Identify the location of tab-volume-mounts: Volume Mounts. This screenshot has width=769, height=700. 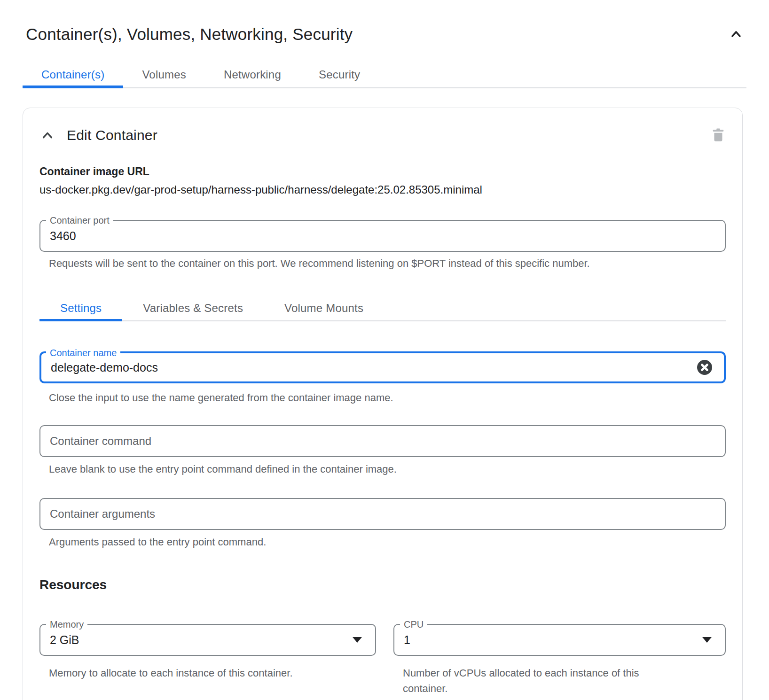
(324, 308).